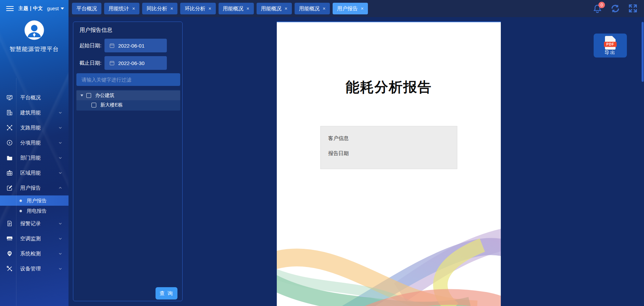  Describe the element at coordinates (30, 143) in the screenshot. I see `sidebar-item-label: 分项用能` at that location.